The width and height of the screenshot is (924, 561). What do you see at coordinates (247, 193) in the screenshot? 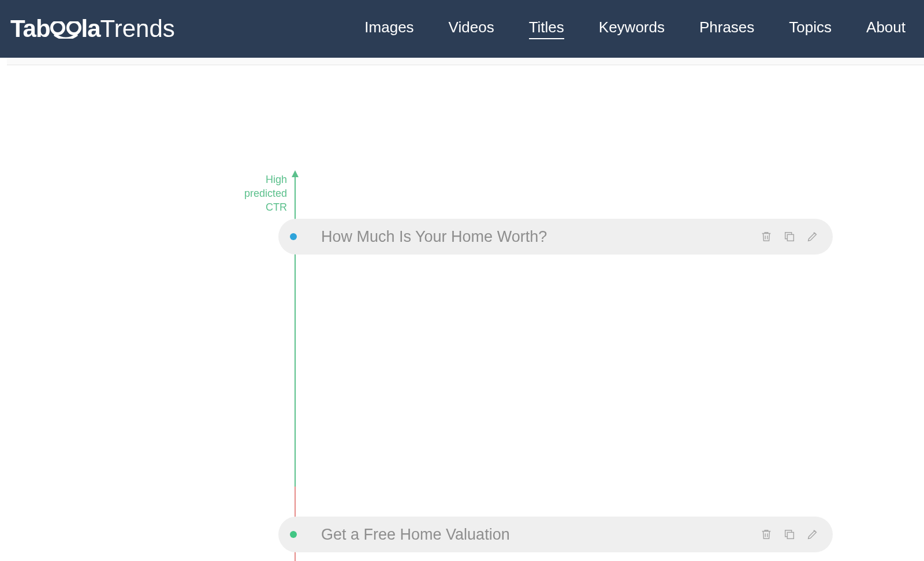
I see `axis-label-high: High predicted CTR` at bounding box center [247, 193].